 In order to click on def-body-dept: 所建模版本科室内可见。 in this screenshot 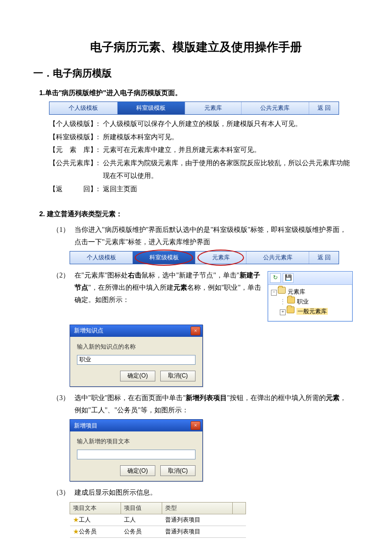, I will do `click(228, 137)`.